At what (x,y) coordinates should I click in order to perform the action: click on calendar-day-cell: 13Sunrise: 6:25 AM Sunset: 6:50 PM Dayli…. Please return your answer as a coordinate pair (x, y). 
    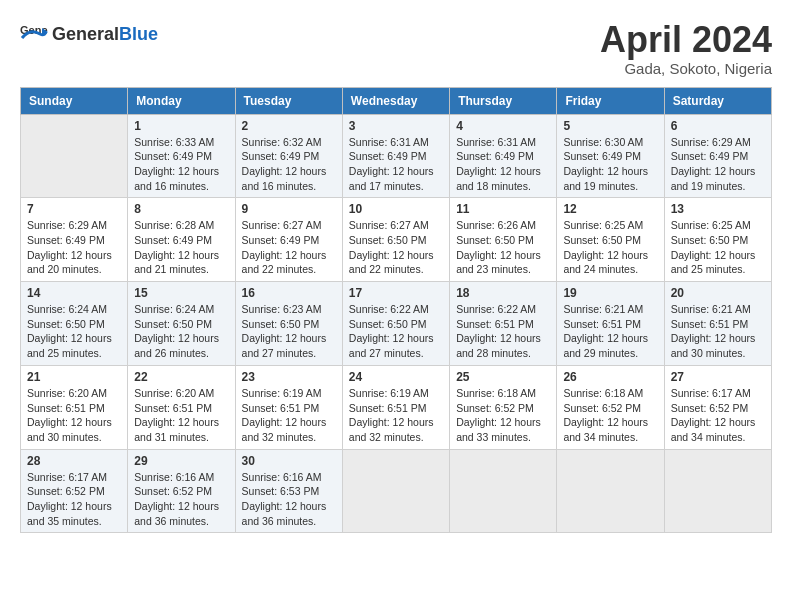
    Looking at the image, I should click on (718, 240).